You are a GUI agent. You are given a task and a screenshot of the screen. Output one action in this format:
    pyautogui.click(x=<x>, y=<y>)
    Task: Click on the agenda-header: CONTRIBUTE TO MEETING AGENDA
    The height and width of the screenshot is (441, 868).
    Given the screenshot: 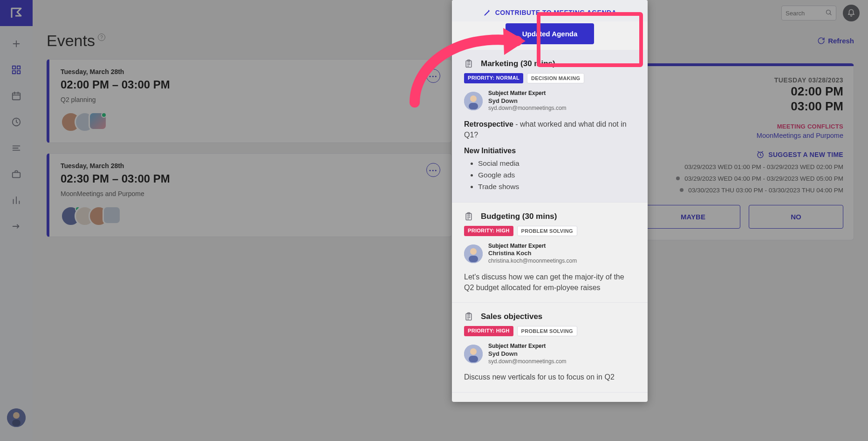 What is the action you would take?
    pyautogui.click(x=550, y=11)
    